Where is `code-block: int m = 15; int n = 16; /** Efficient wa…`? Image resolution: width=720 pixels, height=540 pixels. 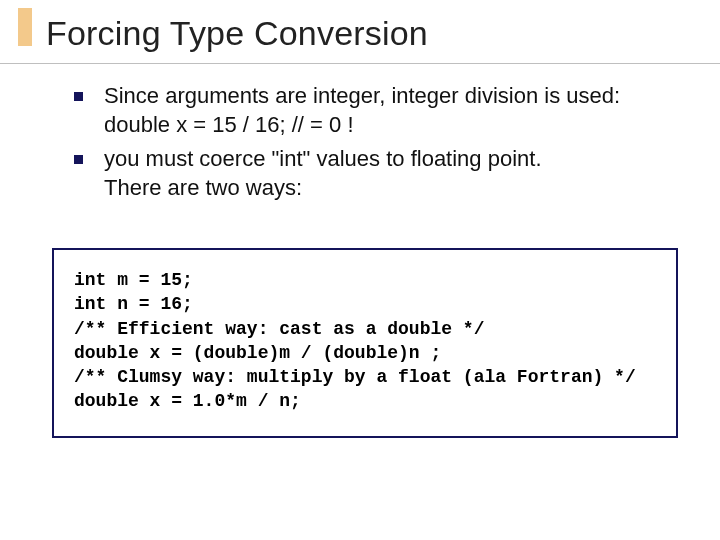
code-block: int m = 15; int n = 16; /** Efficient wa… is located at coordinates (365, 316).